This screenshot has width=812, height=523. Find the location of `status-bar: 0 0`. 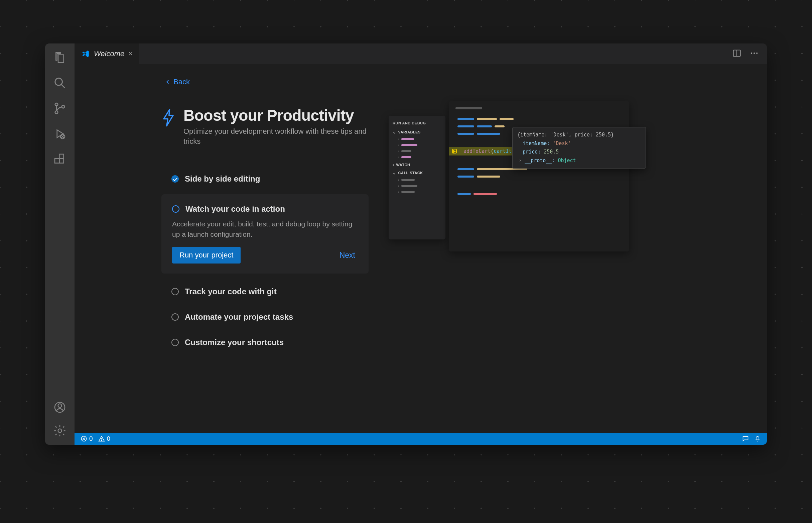

status-bar: 0 0 is located at coordinates (421, 439).